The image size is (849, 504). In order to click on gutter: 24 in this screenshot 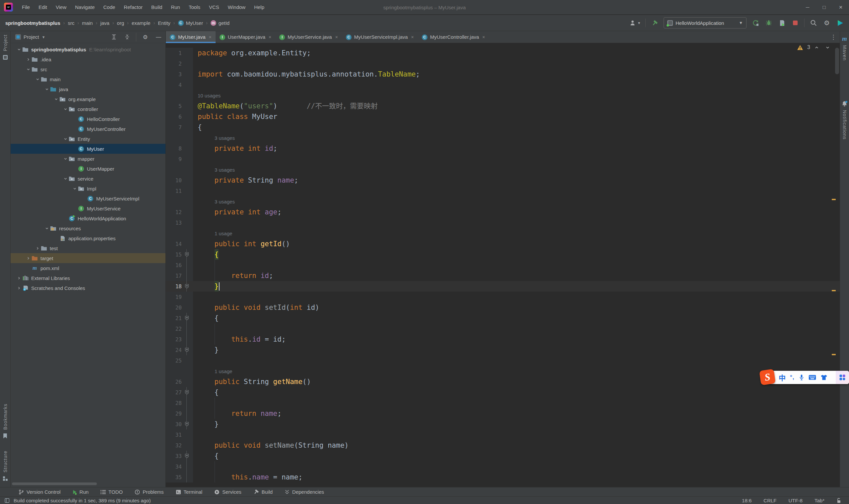, I will do `click(179, 350)`.